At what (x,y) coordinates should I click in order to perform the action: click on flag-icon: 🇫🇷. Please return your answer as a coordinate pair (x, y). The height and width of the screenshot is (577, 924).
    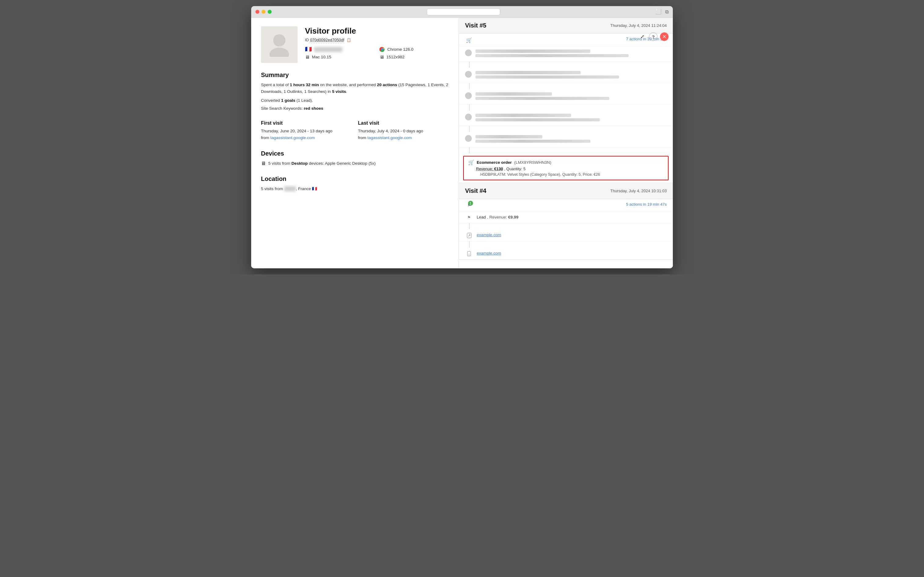
    Looking at the image, I should click on (308, 49).